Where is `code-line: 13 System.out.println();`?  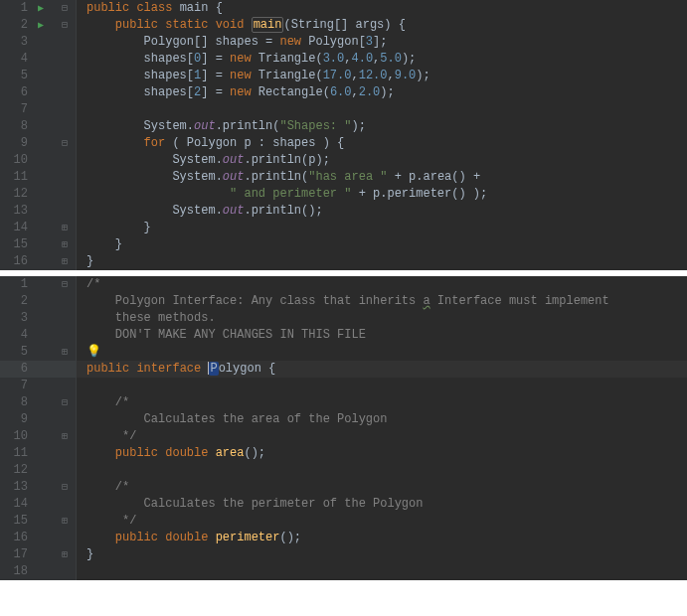 code-line: 13 System.out.println(); is located at coordinates (344, 211).